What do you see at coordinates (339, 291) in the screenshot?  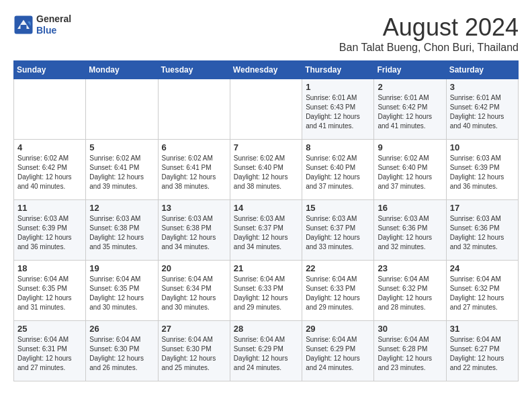 I see `calendar-cell: 22Sunrise: 6:04 AM Sunset: 6:33 PM Dayli…` at bounding box center [339, 291].